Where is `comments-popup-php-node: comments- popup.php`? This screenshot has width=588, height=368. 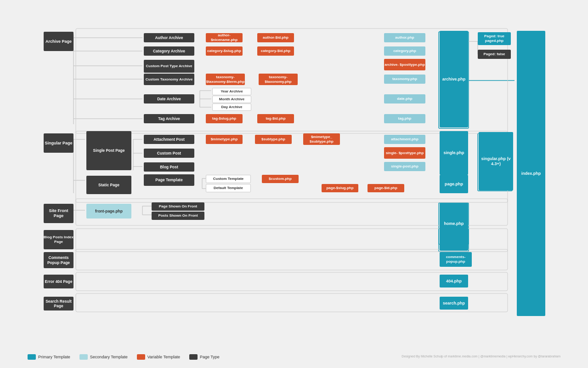 comments-popup-php-node: comments- popup.php is located at coordinates (456, 259).